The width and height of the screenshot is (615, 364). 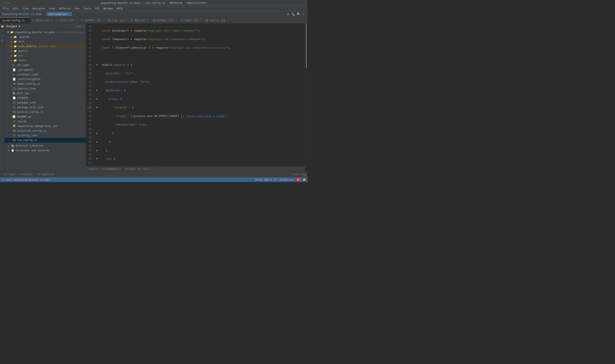 What do you see at coordinates (6, 3) in the screenshot?
I see `maximize-icon: □` at bounding box center [6, 3].